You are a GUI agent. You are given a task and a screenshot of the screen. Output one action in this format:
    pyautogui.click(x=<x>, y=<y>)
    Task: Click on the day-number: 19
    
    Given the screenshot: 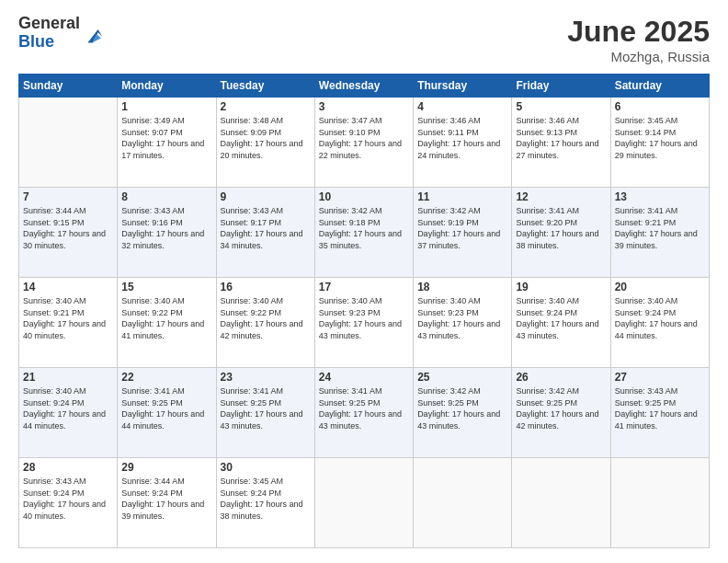 What is the action you would take?
    pyautogui.click(x=561, y=287)
    